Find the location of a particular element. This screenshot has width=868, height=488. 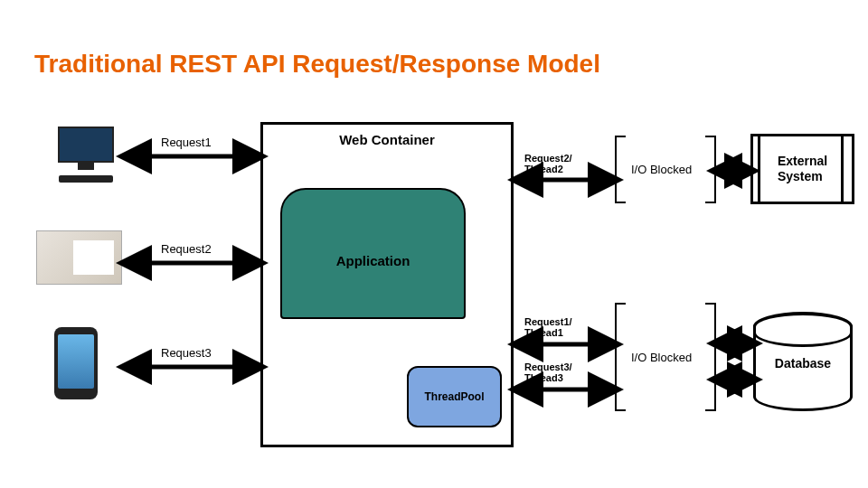

request2-thread2-label: Request2/Thread2 is located at coordinates (548, 164).